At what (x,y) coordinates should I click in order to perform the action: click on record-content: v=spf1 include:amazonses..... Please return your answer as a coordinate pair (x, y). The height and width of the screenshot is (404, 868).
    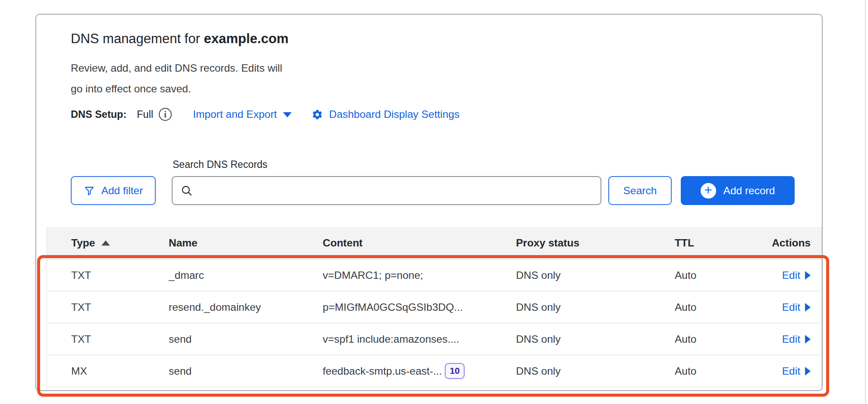
    Looking at the image, I should click on (391, 339).